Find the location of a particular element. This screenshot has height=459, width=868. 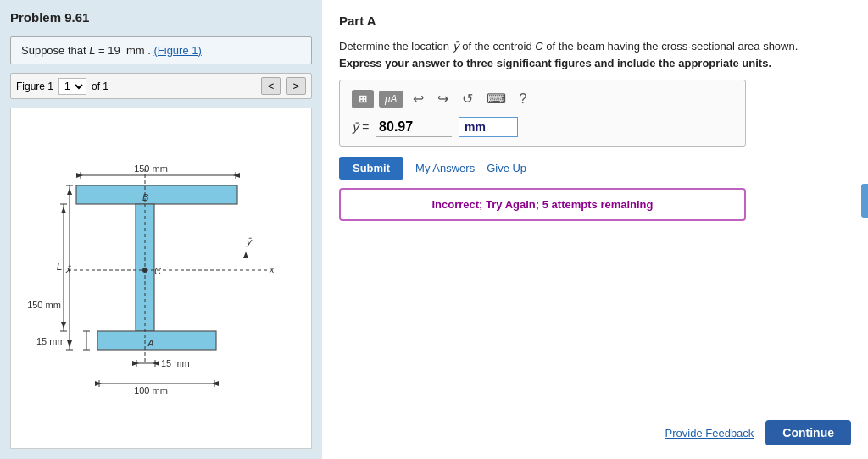

figure-next-button: > is located at coordinates (296, 86).